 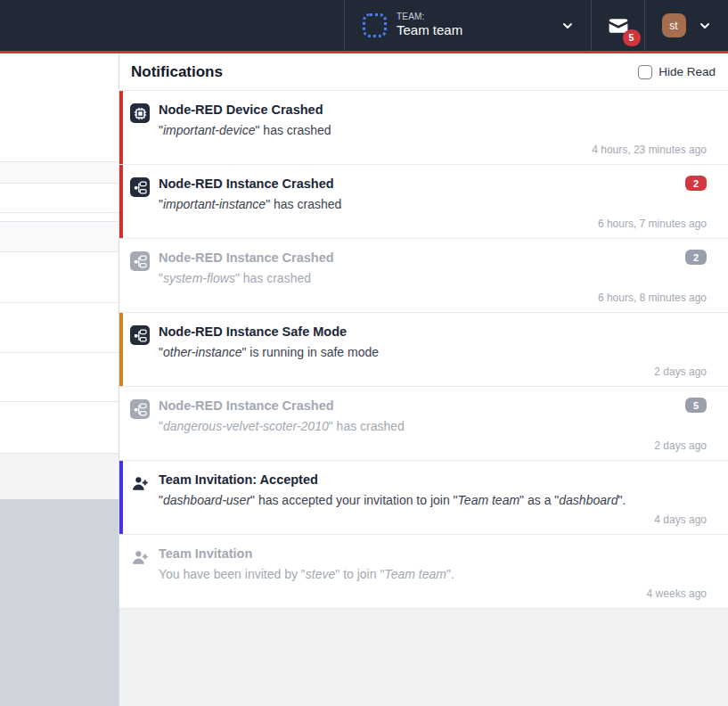 What do you see at coordinates (433, 131) in the screenshot?
I see `notification-body: "important-device" has crashed` at bounding box center [433, 131].